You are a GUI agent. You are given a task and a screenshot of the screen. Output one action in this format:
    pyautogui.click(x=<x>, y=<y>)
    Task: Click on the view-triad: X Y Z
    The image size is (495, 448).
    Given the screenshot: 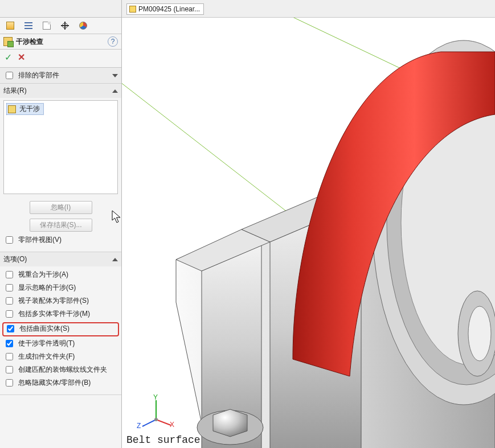 What is the action you would take?
    pyautogui.click(x=156, y=414)
    